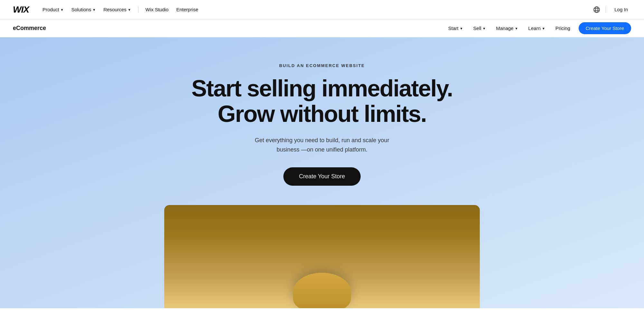 The height and width of the screenshot is (314, 644). Describe the element at coordinates (537, 28) in the screenshot. I see `sub-nav-item-learn: Learn ▼` at that location.